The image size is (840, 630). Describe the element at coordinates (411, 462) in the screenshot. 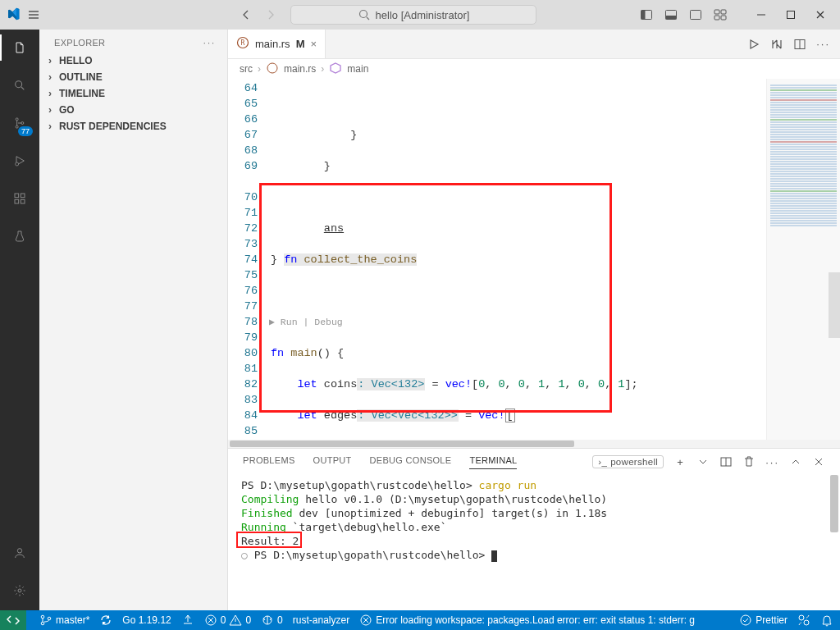

I see `panel-tab-debug: DEBUG CONSOLE` at that location.